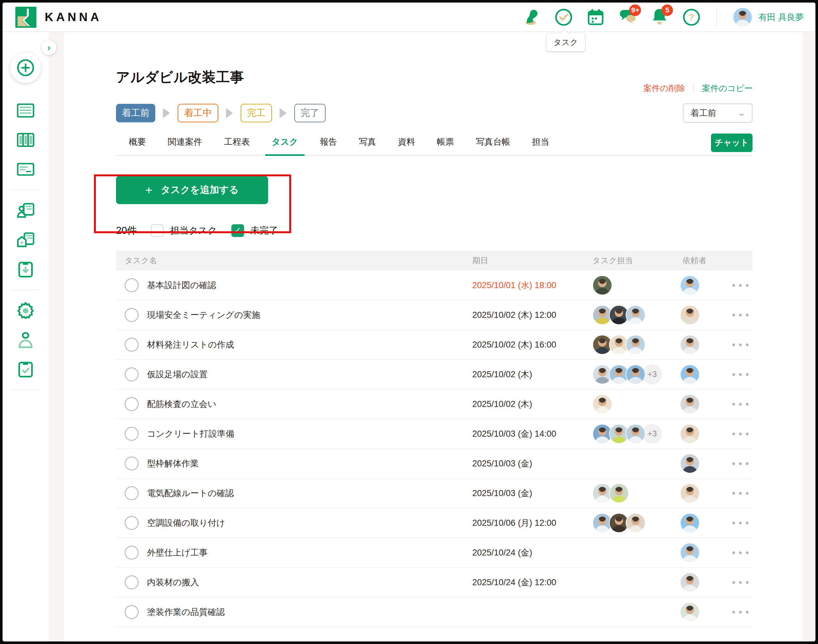  What do you see at coordinates (692, 17) in the screenshot?
I see `help-icon: ?` at bounding box center [692, 17].